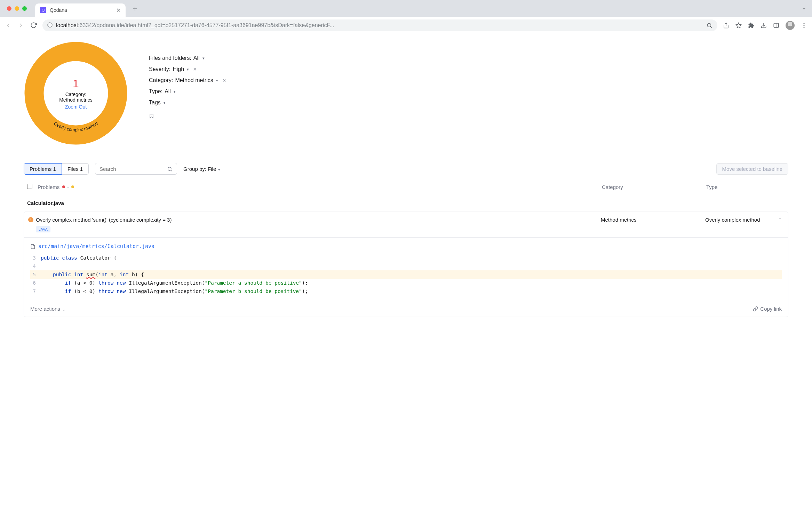 Image resolution: width=812 pixels, height=524 pixels. I want to click on select-all-checkbox, so click(30, 186).